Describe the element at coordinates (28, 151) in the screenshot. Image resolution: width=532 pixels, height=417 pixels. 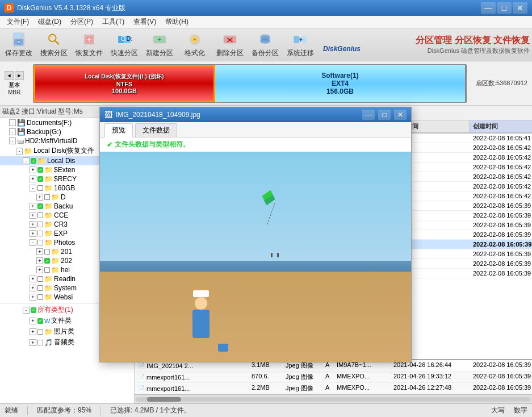
I see `partition-icon: 📁` at that location.